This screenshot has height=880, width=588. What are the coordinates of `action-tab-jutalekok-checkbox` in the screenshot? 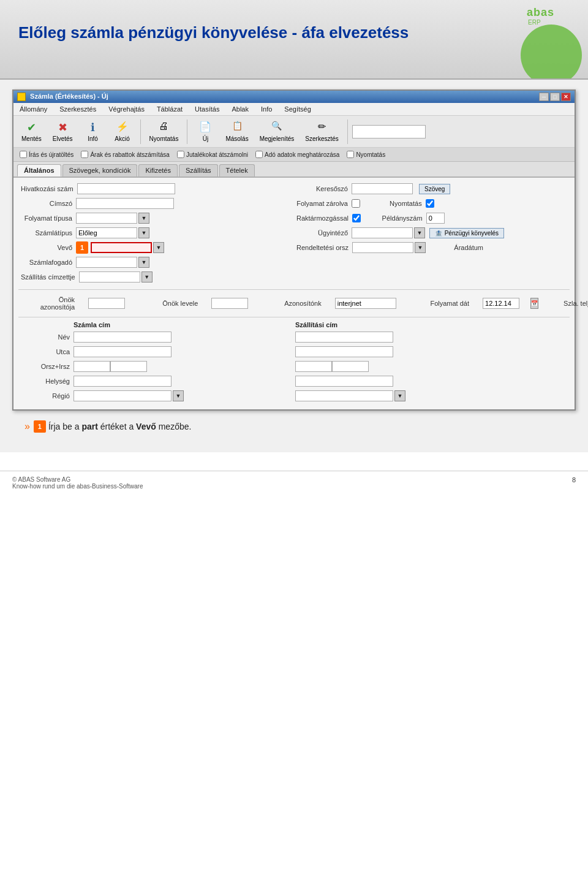 It's located at (181, 154).